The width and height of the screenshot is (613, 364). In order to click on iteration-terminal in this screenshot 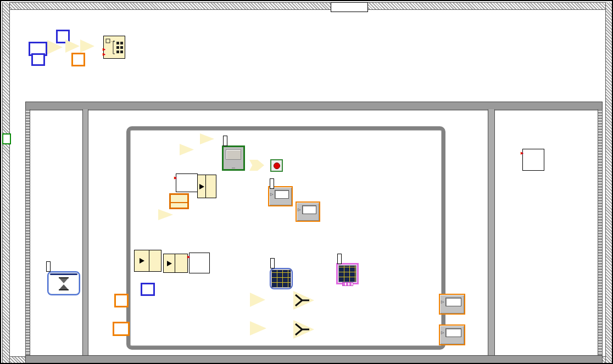, I will do `click(148, 289)`.